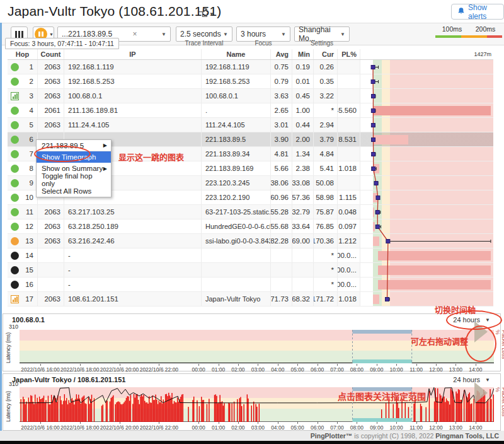 The image size is (504, 444). Describe the element at coordinates (133, 226) in the screenshot. I see `cell-ip: 63.218.250.189` at that location.